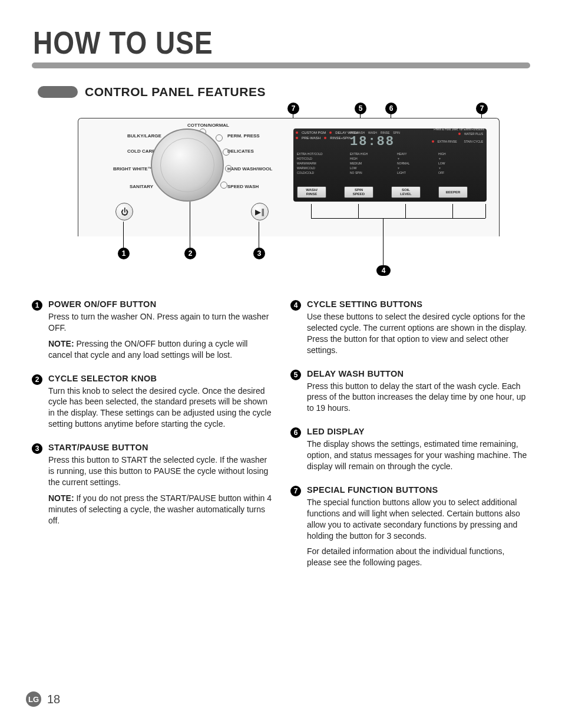  I want to click on spin-4: NO SPIN, so click(359, 173).